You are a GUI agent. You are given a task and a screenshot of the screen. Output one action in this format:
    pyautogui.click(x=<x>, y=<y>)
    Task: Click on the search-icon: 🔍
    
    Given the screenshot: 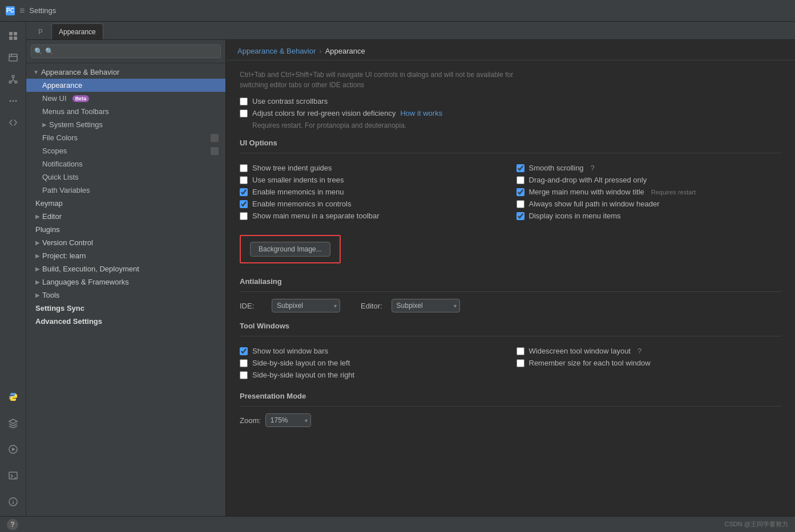 What is the action you would take?
    pyautogui.click(x=39, y=51)
    